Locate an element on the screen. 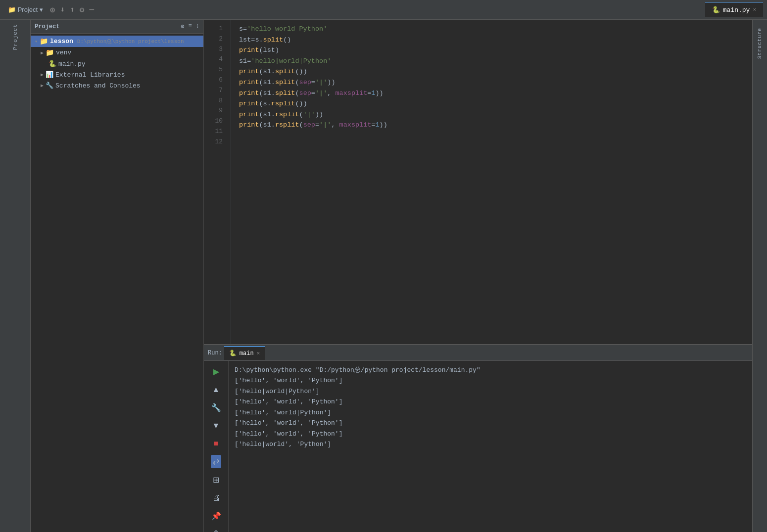 This screenshot has width=767, height=532. line-num-2: 2 is located at coordinates (215, 40).